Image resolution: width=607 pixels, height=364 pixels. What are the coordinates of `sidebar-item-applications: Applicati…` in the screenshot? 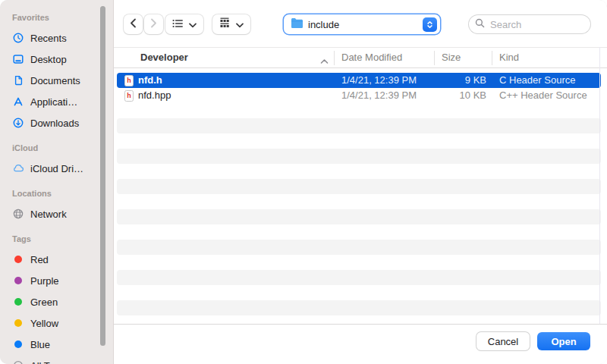 It's located at (56, 102).